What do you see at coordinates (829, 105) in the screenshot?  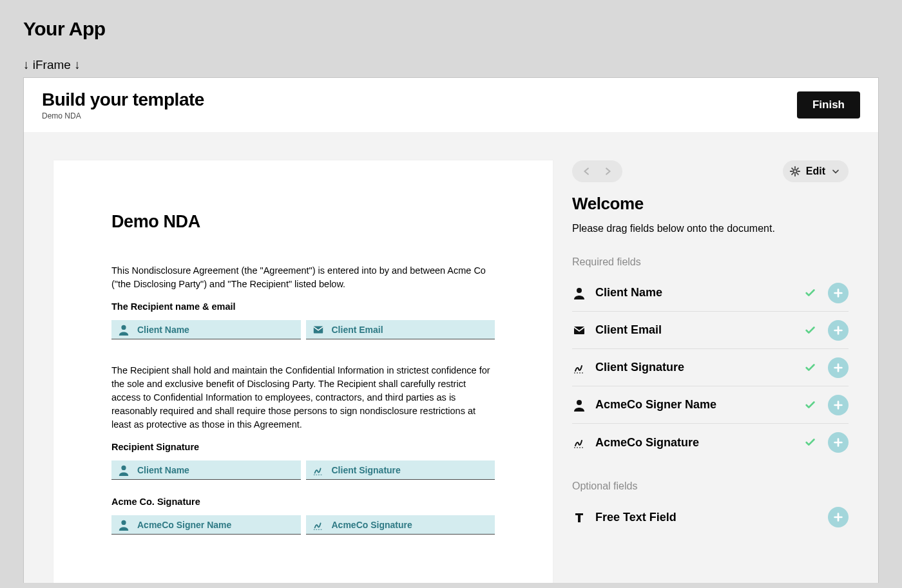 I see `finish-button: Finish` at bounding box center [829, 105].